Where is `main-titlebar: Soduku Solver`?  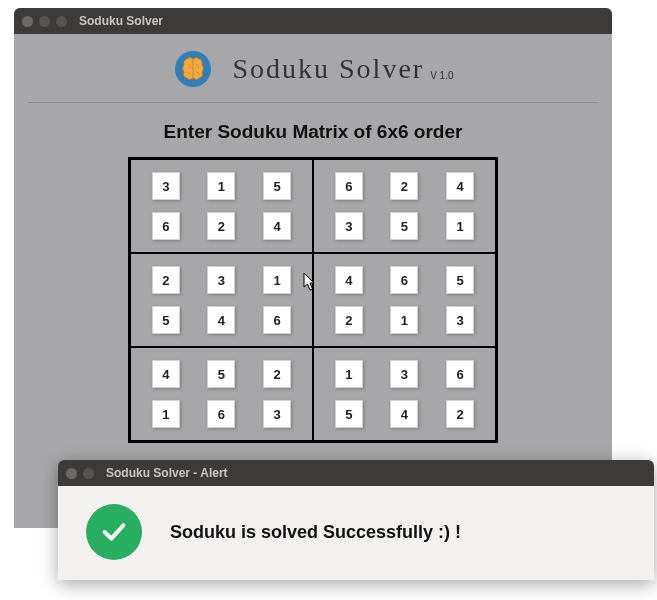
main-titlebar: Soduku Solver is located at coordinates (313, 21).